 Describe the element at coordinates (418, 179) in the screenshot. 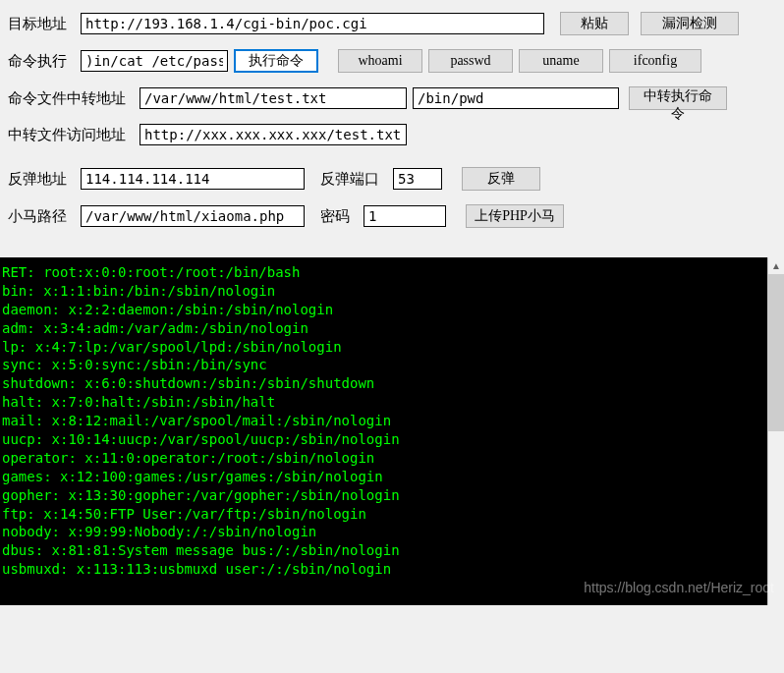

I see `rebound-port-input` at that location.